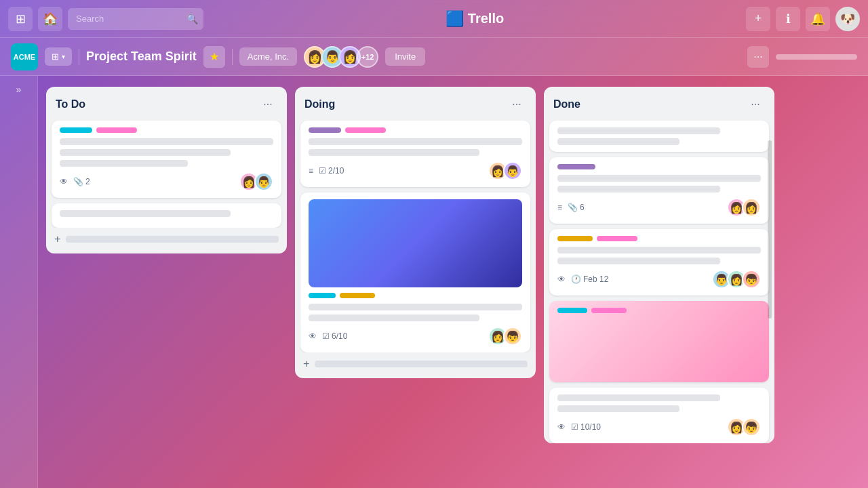 This screenshot has height=488, width=868. What do you see at coordinates (269, 57) in the screenshot?
I see `workspace-label-button: Acme, Inc.` at bounding box center [269, 57].